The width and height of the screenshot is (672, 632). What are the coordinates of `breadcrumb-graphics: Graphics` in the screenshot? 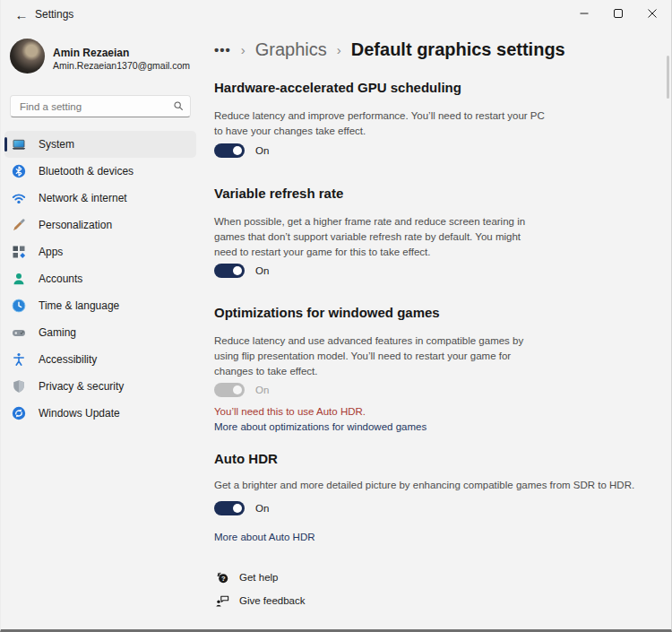 It's located at (291, 50).